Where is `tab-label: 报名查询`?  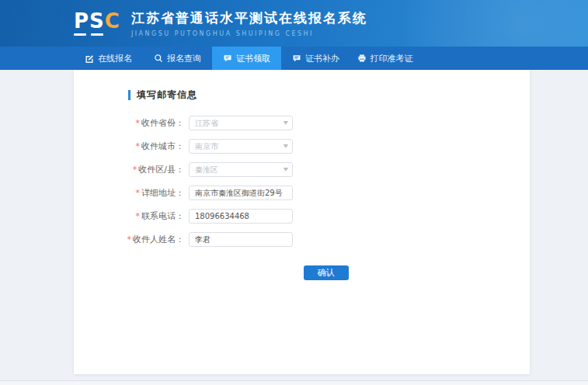
tab-label: 报名查询 is located at coordinates (184, 59).